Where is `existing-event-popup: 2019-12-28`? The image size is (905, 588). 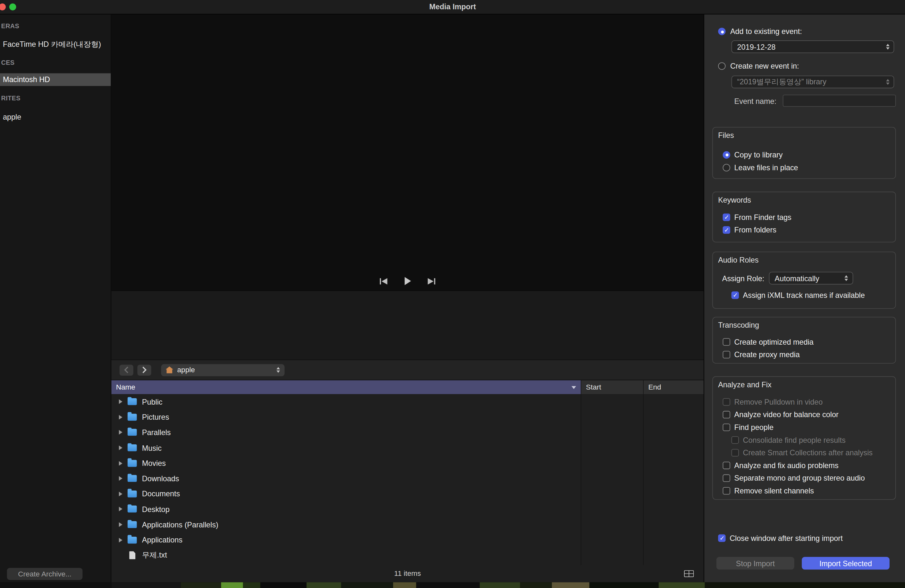
existing-event-popup: 2019-12-28 is located at coordinates (813, 47).